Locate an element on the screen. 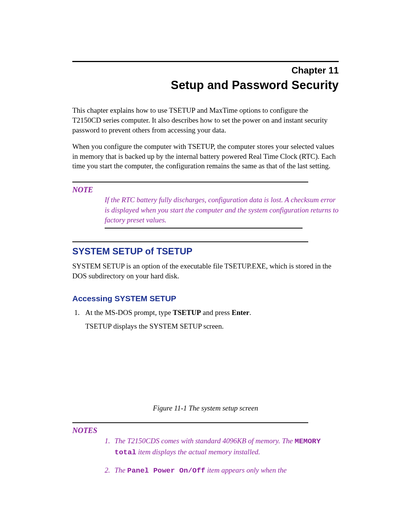 Image resolution: width=411 pixels, height=532 pixels. notes-item-2: 2. The Panel Power On/Off item appears o… is located at coordinates (221, 471).